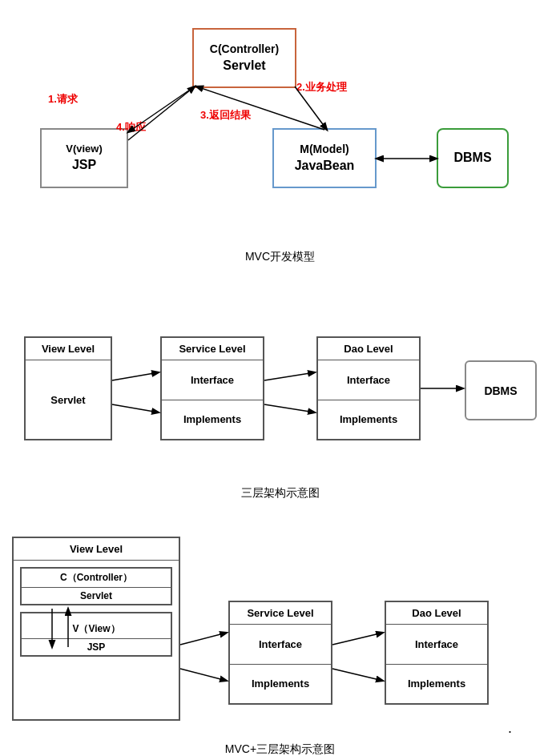  I want to click on dao-level-row2: Interface, so click(369, 380).